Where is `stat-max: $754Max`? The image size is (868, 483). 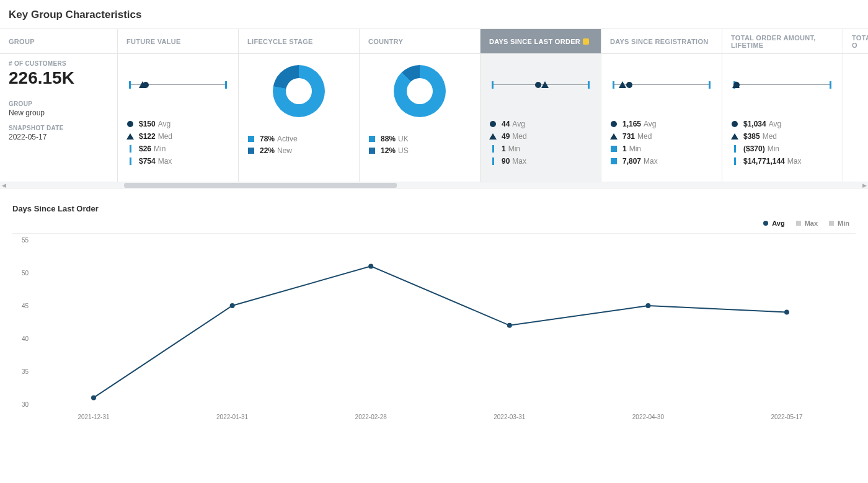 stat-max: $754Max is located at coordinates (178, 161).